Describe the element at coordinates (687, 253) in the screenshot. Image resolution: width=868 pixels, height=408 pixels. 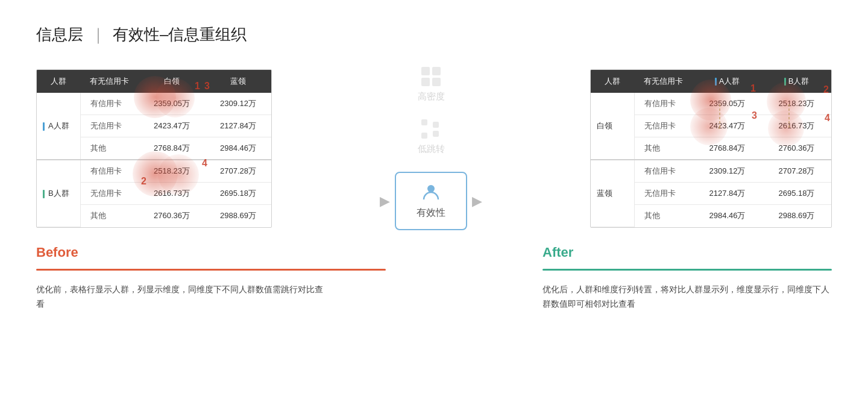
I see `after-title: After` at that location.